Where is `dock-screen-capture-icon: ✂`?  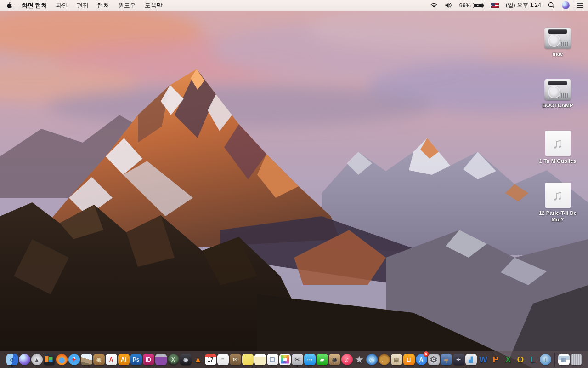
dock-screen-capture-icon: ✂ is located at coordinates (298, 360).